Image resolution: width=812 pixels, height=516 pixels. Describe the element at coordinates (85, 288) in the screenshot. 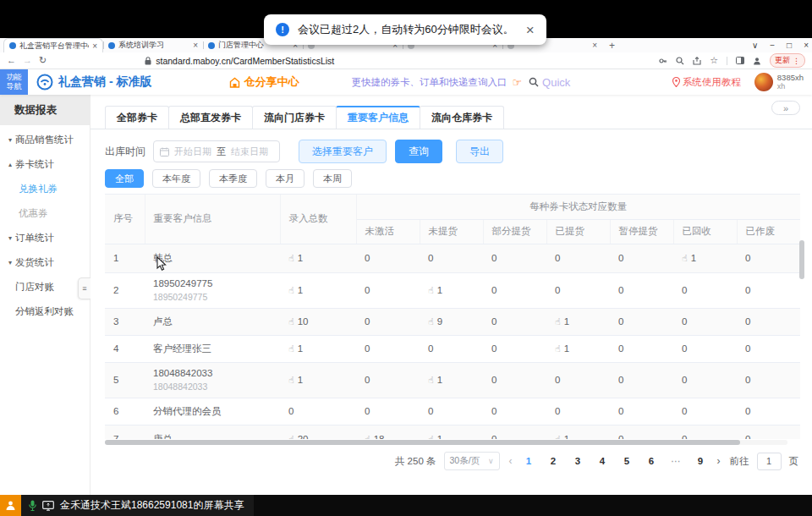

I see `sidebar-collapse-handle: ≡` at that location.